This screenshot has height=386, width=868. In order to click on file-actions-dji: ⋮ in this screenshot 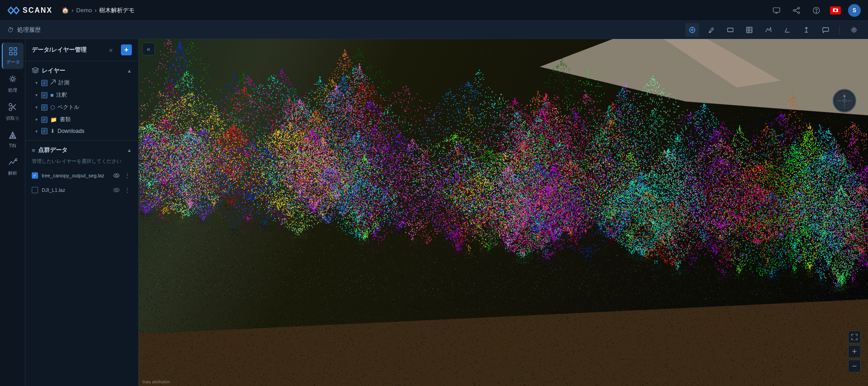, I will do `click(122, 190)`.